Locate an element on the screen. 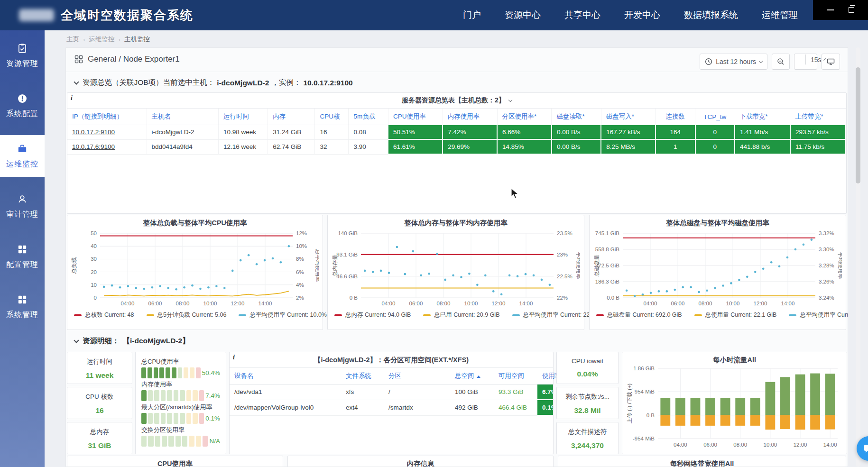 The image size is (868, 467). nav-item-ops-manage: 运维管理 is located at coordinates (780, 15).